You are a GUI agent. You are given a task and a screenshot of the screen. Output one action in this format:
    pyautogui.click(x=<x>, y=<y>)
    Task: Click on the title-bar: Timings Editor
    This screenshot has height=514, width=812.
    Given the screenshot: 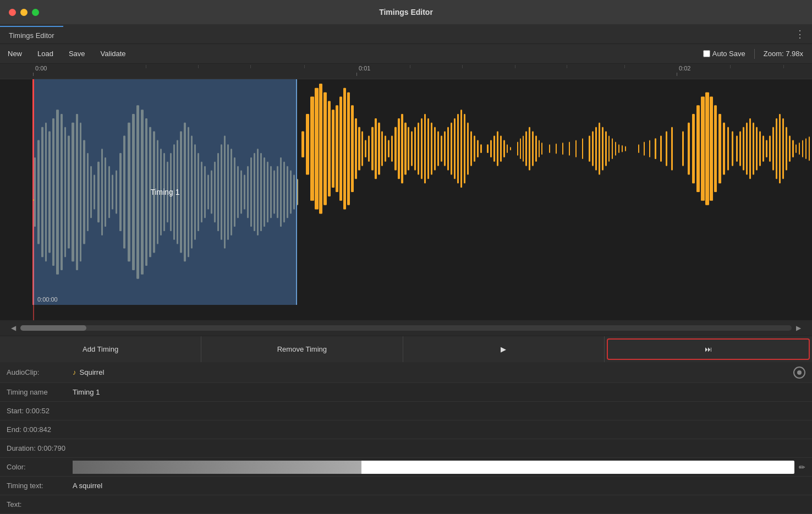 What is the action you would take?
    pyautogui.click(x=406, y=12)
    